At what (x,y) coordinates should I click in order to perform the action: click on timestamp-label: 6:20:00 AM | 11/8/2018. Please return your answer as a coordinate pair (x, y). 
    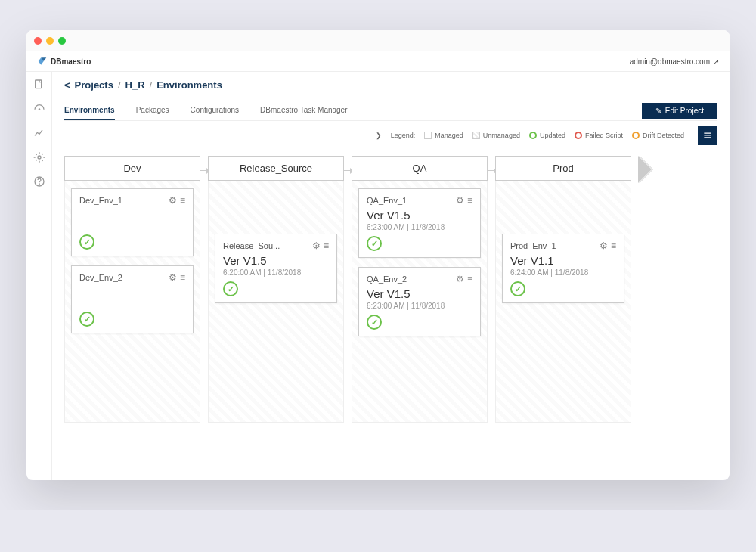
    Looking at the image, I should click on (276, 272).